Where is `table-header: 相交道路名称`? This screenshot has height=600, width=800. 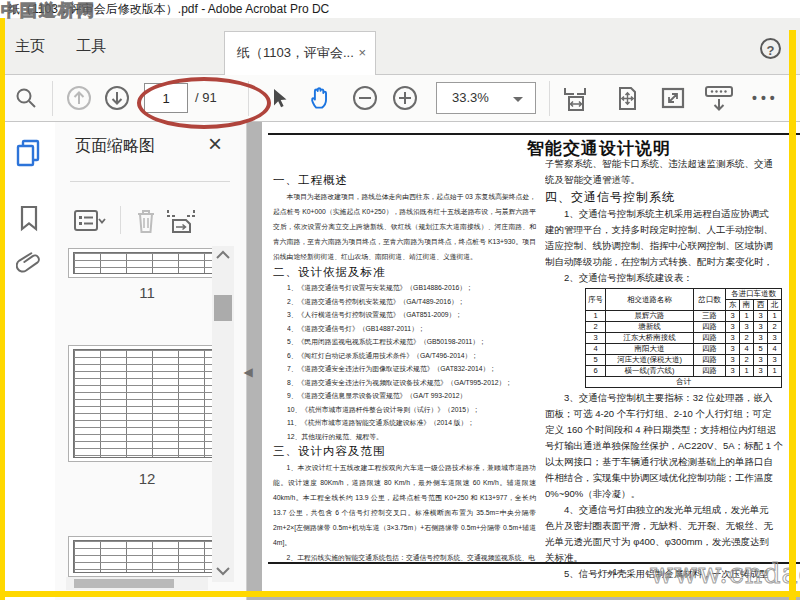 table-header: 相交道路名称 is located at coordinates (650, 300).